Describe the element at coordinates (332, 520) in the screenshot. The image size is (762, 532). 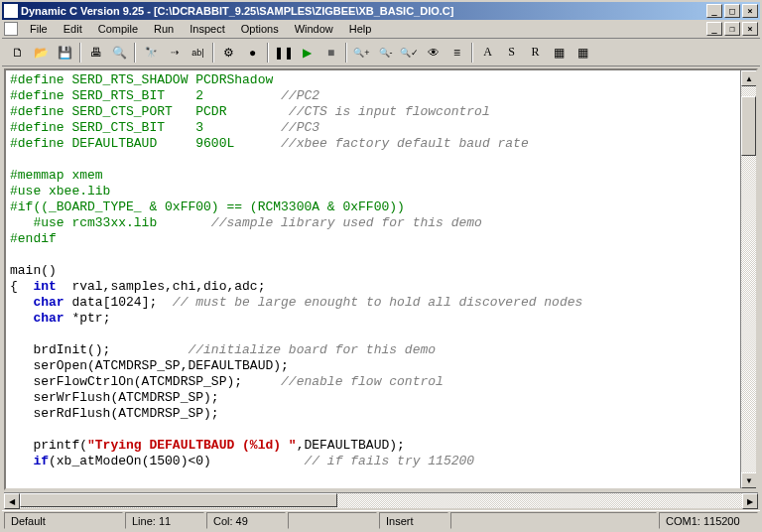
I see `status-blank1` at that location.